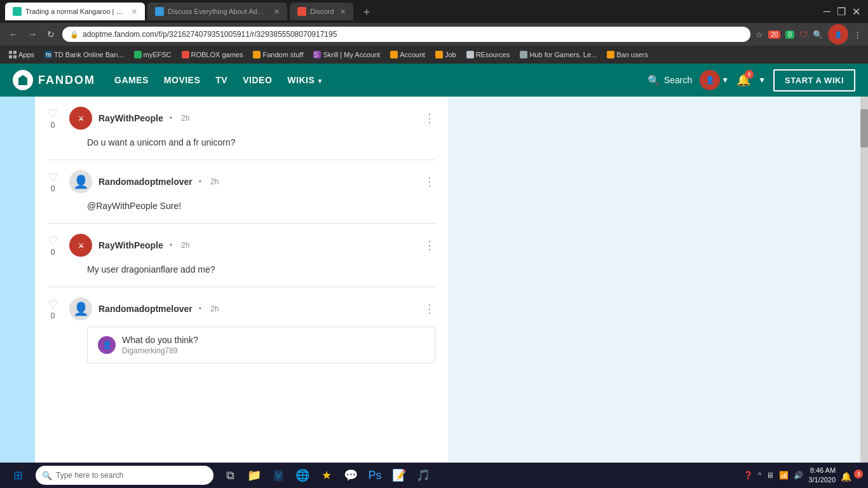 The width and height of the screenshot is (868, 488). I want to click on bookmark-account-label: Account, so click(412, 55).